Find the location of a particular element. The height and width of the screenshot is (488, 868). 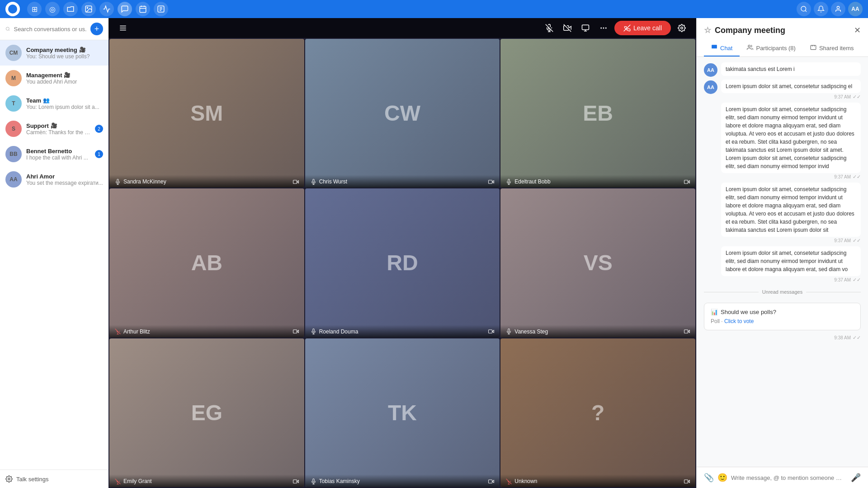

nav-calendar-icon is located at coordinates (143, 9).